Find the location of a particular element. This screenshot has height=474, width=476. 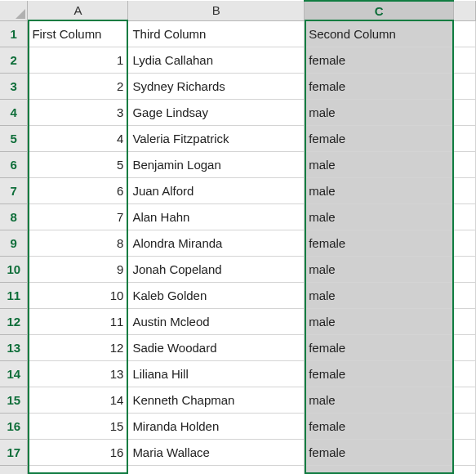

cell: Liliana Hill is located at coordinates (216, 373).